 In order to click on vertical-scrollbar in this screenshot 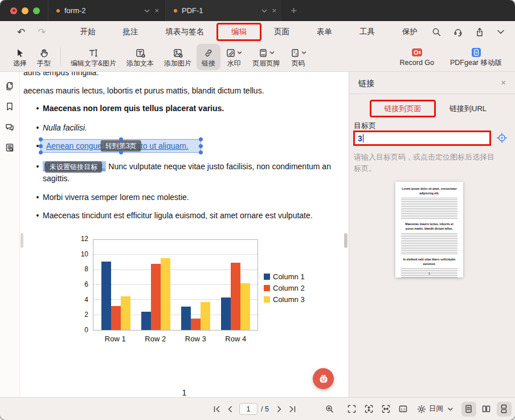, I will do `click(346, 240)`.